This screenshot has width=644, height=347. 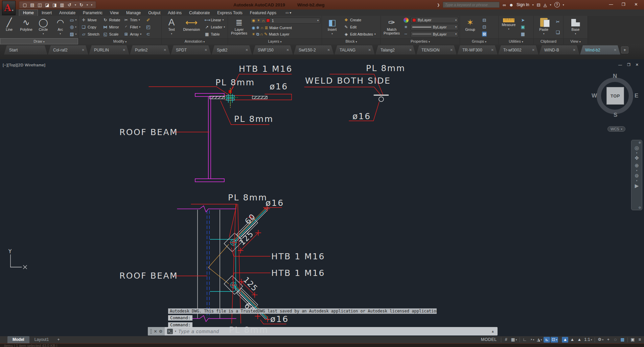 What do you see at coordinates (615, 95) in the screenshot?
I see `viewcube: N W E S TOP` at bounding box center [615, 95].